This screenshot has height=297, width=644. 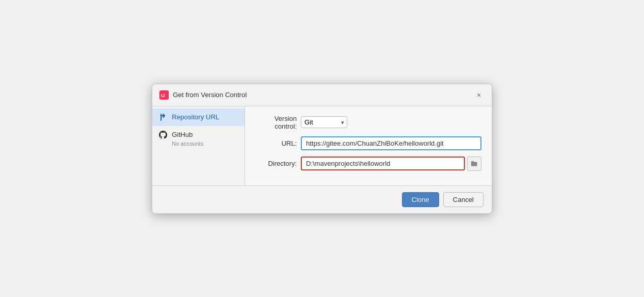 What do you see at coordinates (198, 135) in the screenshot?
I see `sidebar-github-top: GitHub` at bounding box center [198, 135].